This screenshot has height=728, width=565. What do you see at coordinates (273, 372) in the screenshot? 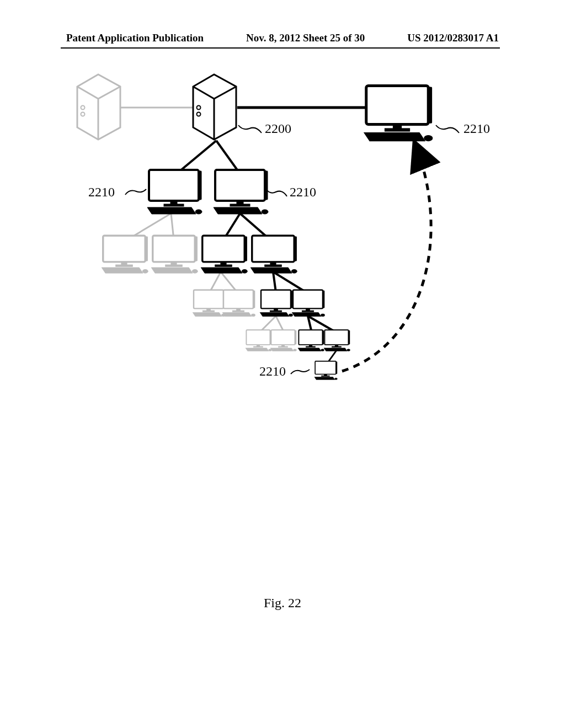
I see `label-client-bottom: 2210` at bounding box center [273, 372].